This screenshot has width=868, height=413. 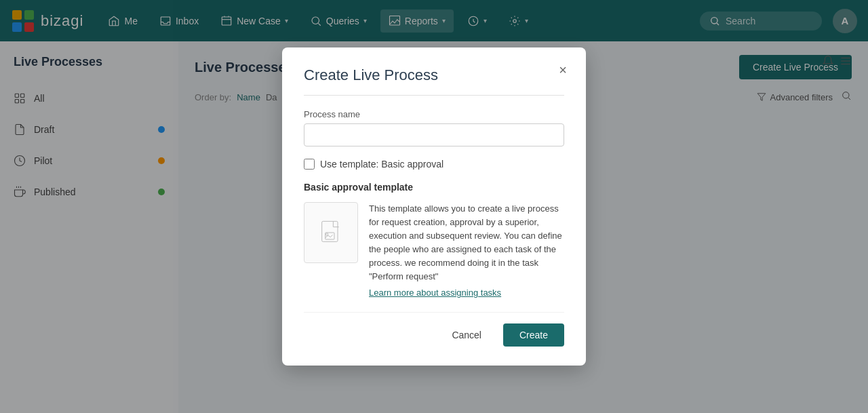 What do you see at coordinates (435, 293) in the screenshot?
I see `template-learn-more-link: Learn more about assigning tasks` at bounding box center [435, 293].